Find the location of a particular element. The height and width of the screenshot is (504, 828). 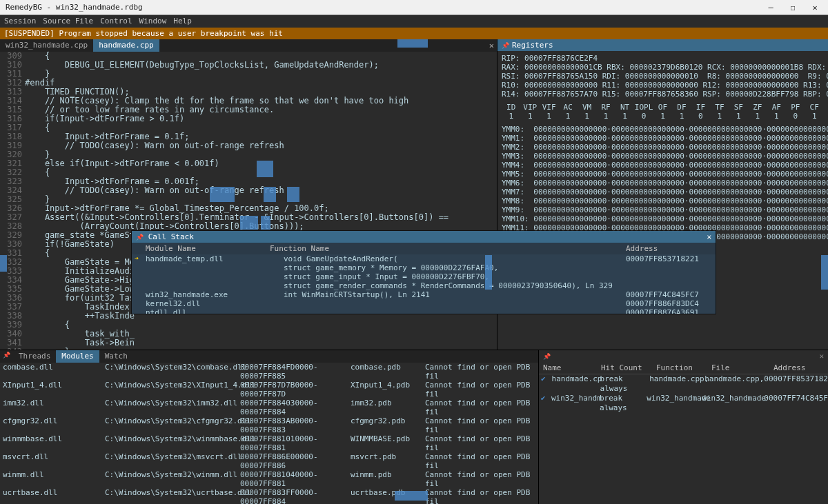

col-function: Function is located at coordinates (684, 368).